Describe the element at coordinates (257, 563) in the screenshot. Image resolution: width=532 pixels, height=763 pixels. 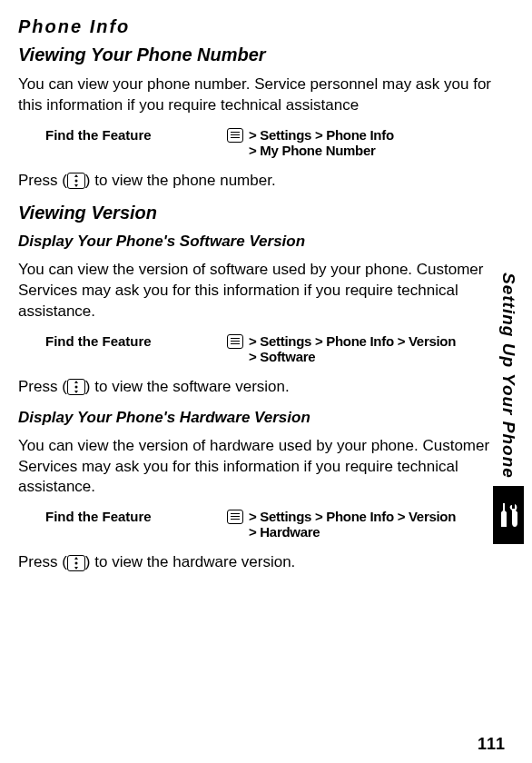
I see `press-hardware-version: Press () to view the hardware version.` at that location.